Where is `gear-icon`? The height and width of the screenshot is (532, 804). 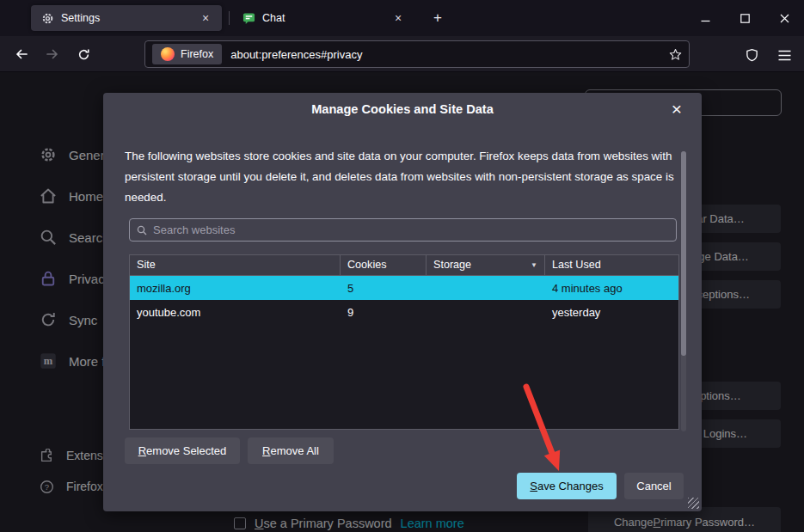 gear-icon is located at coordinates (48, 19).